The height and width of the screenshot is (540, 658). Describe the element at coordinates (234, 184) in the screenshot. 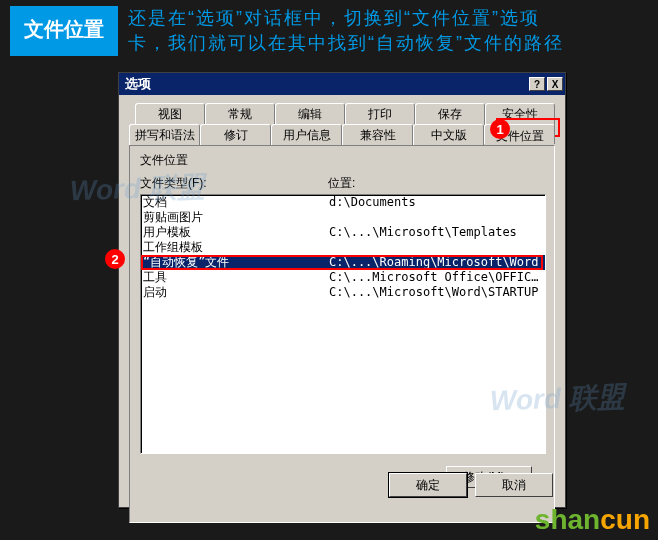

I see `col-filetype: 文件类型(F):` at that location.